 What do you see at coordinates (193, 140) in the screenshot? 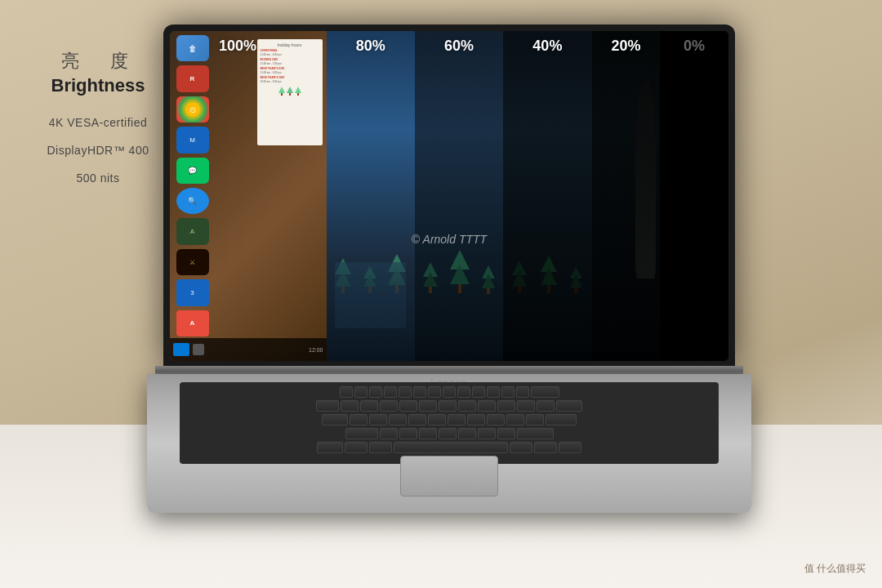
I see `icon-microsoft: M` at bounding box center [193, 140].